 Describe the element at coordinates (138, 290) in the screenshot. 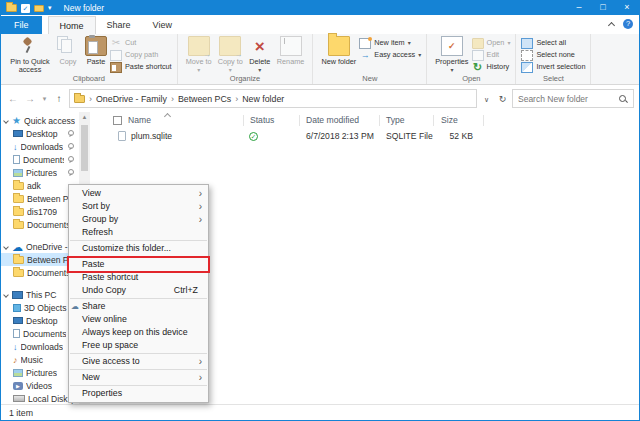

I see `context-menu-item-undo-copy: Undo CopyCtrl+Z` at that location.